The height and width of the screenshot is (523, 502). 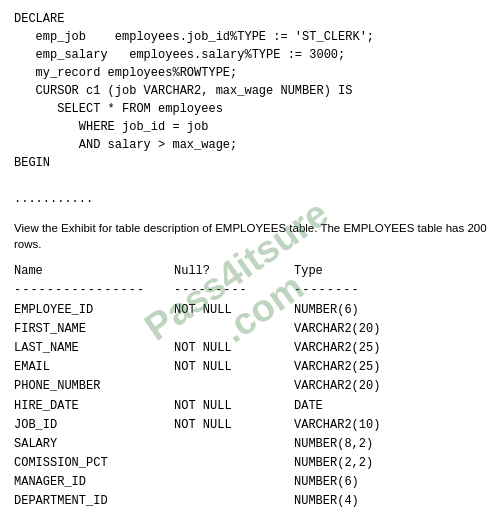 I want to click on code-line-5: CURSOR c1 (job VARCHAR2, max_wage NUMBER…, so click(x=251, y=91).